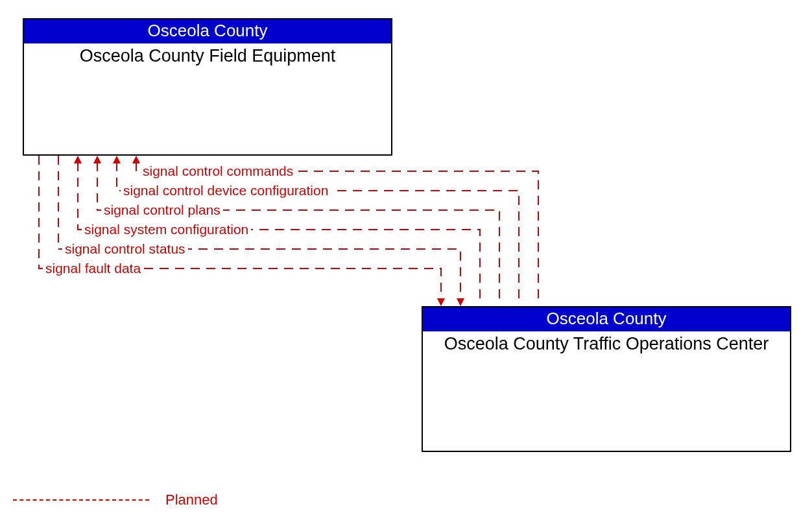  What do you see at coordinates (192, 500) in the screenshot?
I see `legend-label-planned: Planned` at bounding box center [192, 500].